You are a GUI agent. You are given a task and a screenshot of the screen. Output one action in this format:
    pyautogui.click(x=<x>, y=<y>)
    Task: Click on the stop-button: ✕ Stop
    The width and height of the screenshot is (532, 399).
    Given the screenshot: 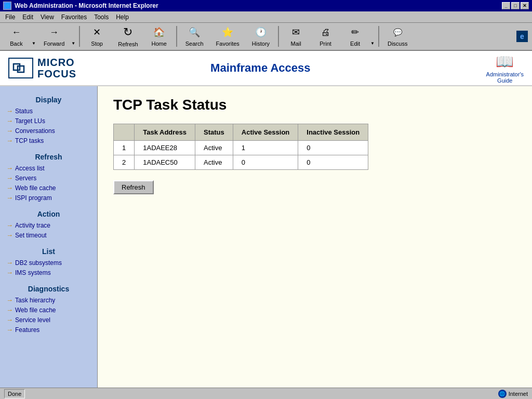 What is the action you would take?
    pyautogui.click(x=97, y=36)
    